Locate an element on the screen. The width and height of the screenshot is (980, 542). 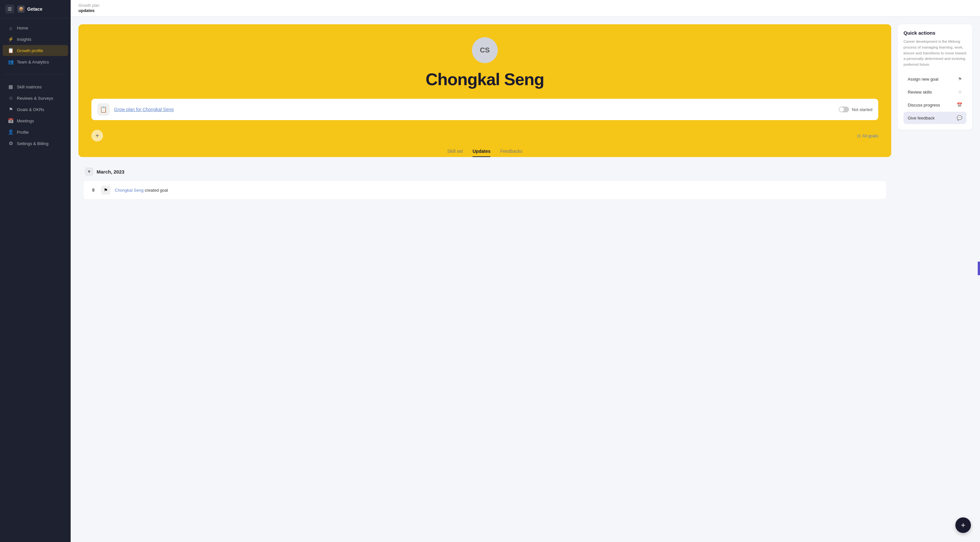
sidebar-item-profile: 👤 Profile is located at coordinates (35, 132).